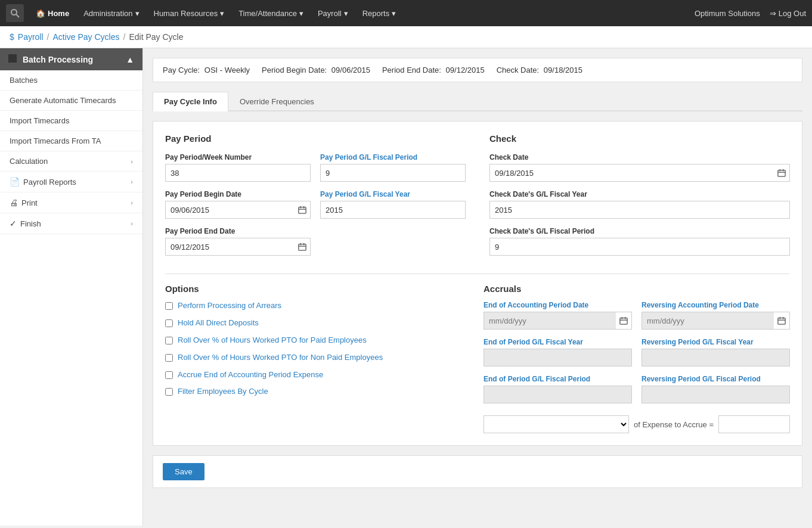  I want to click on reversing-date-group: Reversing Accounting Period Date, so click(715, 315).